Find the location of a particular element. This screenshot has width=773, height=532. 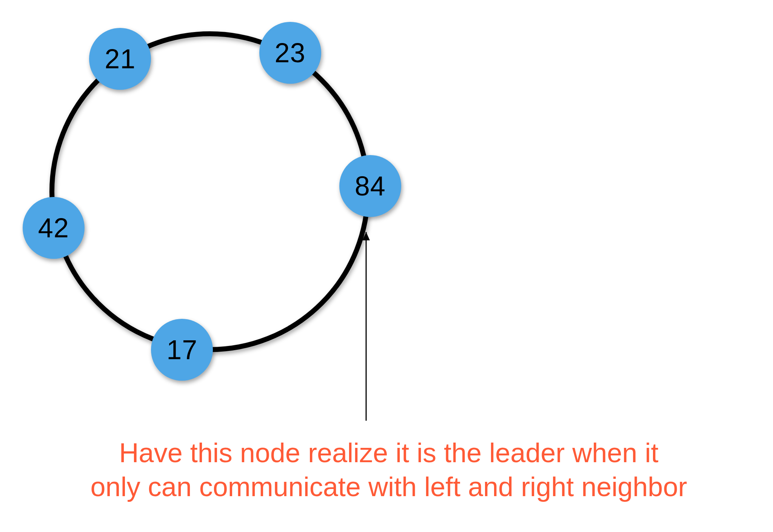

node-17-label: 17 is located at coordinates (182, 350).